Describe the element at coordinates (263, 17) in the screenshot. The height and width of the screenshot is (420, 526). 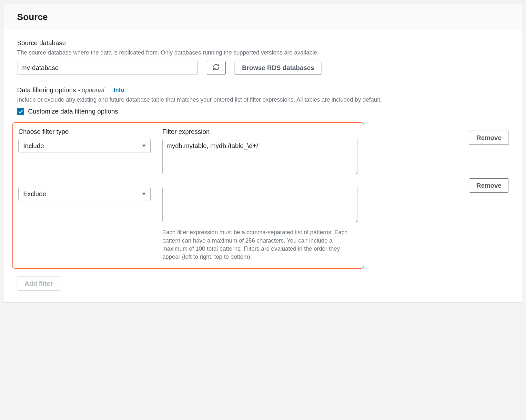
I see `panel-header: Source` at that location.